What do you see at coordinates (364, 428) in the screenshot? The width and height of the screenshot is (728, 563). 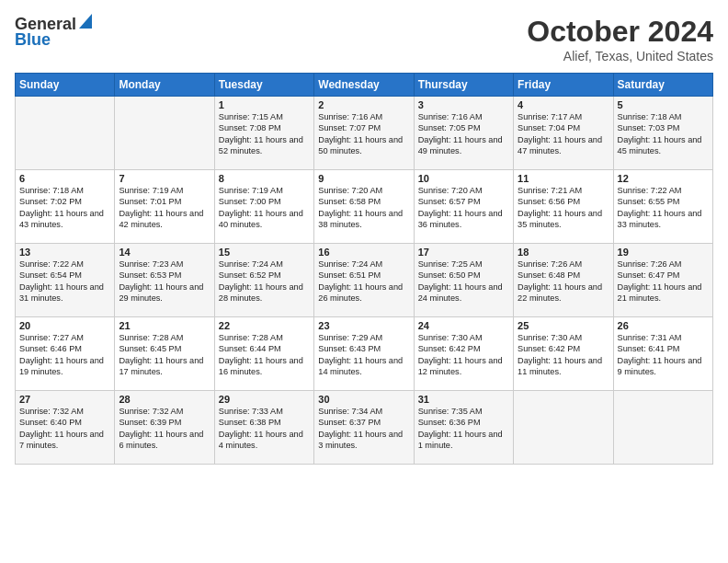 I see `calendar-cell-w4d3: 30Sunrise: 7:34 AMSunset: 6:37 PMDayligh…` at bounding box center [364, 428].